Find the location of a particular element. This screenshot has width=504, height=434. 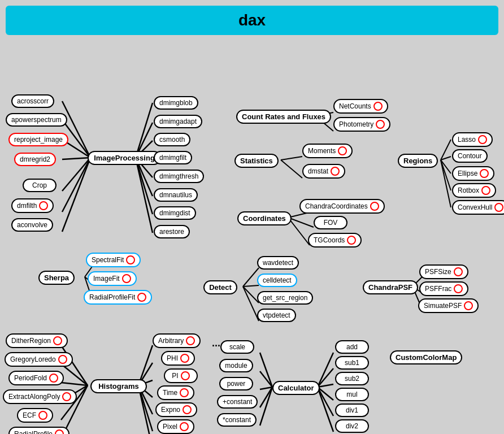

node-dmfilth: dmfilth is located at coordinates (33, 206).